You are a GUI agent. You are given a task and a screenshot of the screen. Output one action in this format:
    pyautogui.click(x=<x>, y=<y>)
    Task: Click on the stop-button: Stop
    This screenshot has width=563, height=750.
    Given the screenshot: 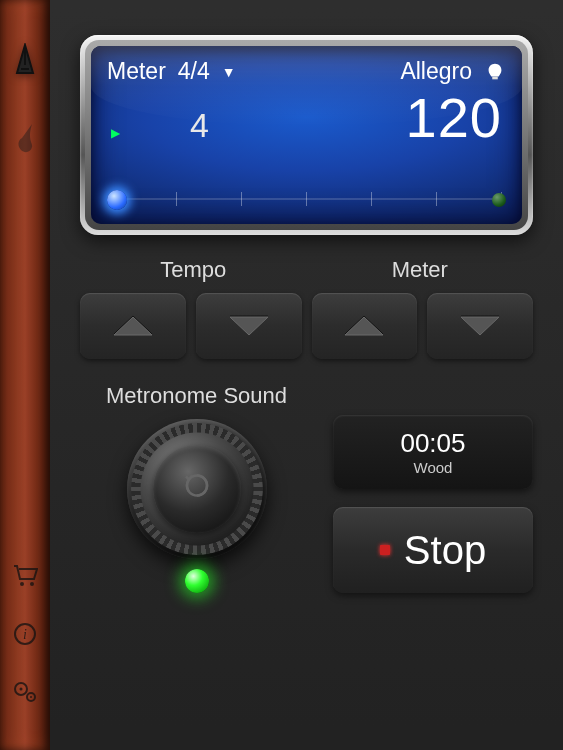 What is the action you would take?
    pyautogui.click(x=433, y=550)
    